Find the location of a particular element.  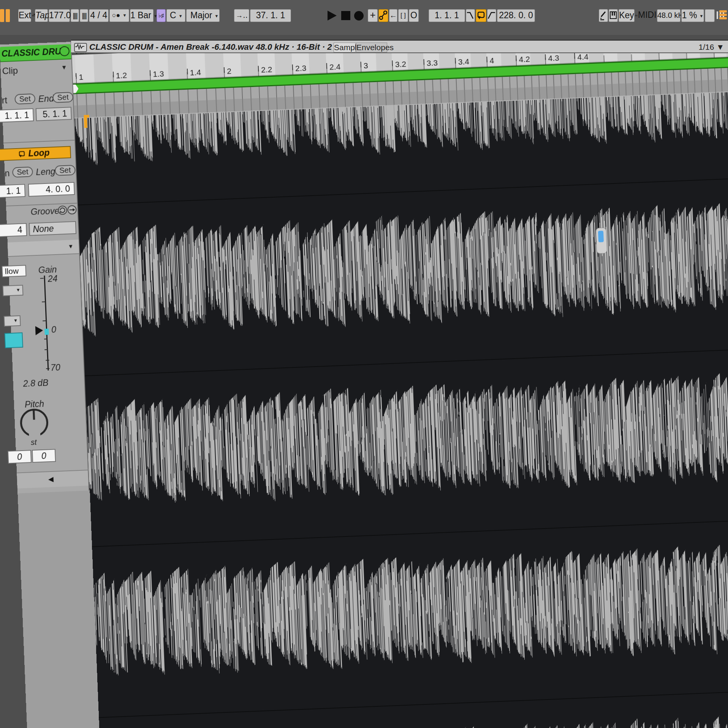

punch-out-button is located at coordinates (492, 16).